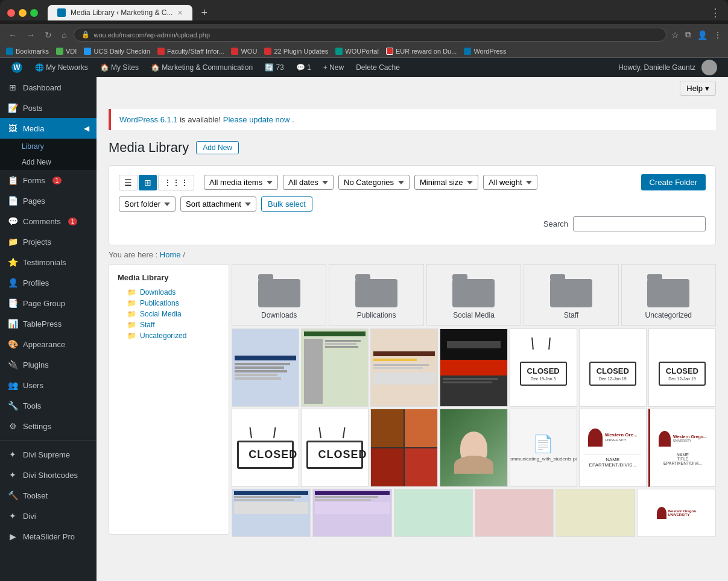 The width and height of the screenshot is (728, 581). What do you see at coordinates (698, 88) in the screenshot?
I see `help-button: Help ▾` at bounding box center [698, 88].